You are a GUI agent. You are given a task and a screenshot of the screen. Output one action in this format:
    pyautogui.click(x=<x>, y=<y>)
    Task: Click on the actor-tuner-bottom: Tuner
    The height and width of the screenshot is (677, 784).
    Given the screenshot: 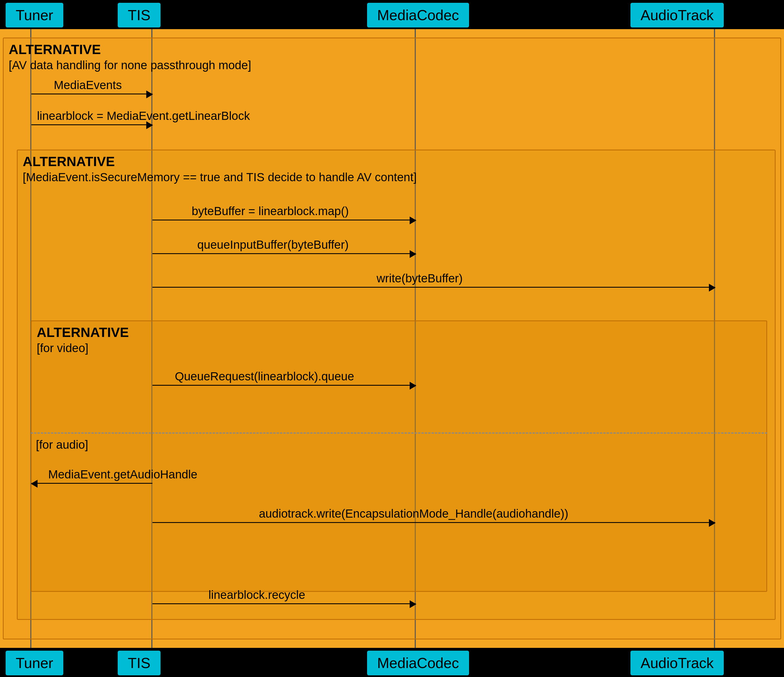 What is the action you would take?
    pyautogui.click(x=34, y=663)
    